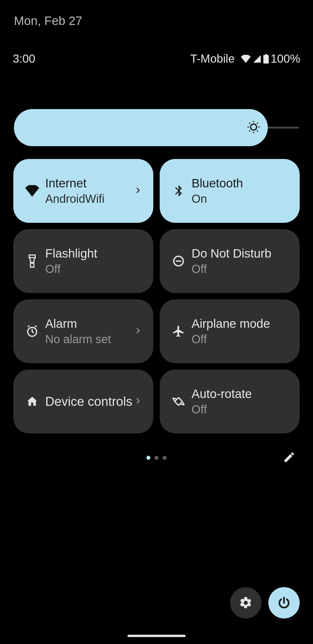 The width and height of the screenshot is (313, 644). Describe the element at coordinates (240, 324) in the screenshot. I see `tile-title: Airplane mode` at that location.